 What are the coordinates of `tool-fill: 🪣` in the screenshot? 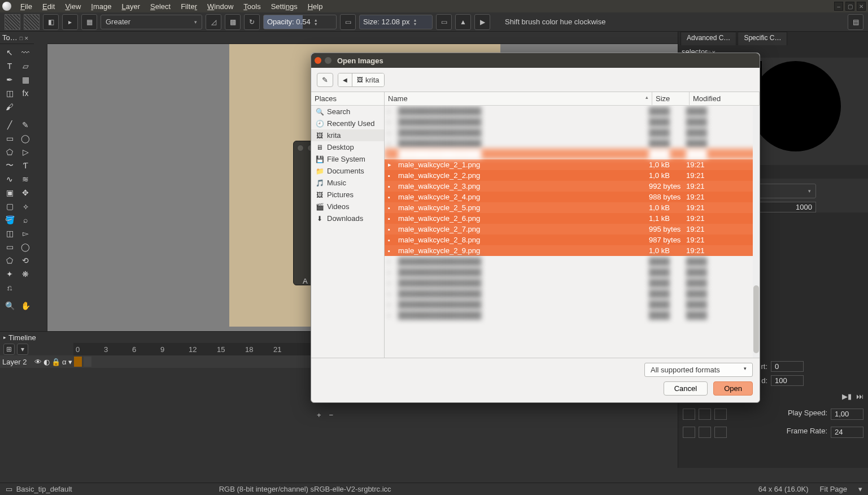 It's located at (10, 220).